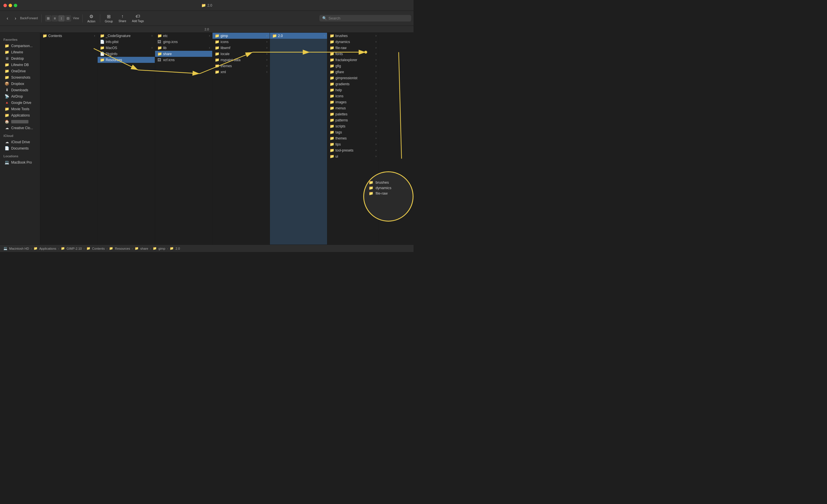 The width and height of the screenshot is (827, 504). What do you see at coordinates (126, 54) in the screenshot?
I see `file-row: 📄 PkgInfo` at bounding box center [126, 54].